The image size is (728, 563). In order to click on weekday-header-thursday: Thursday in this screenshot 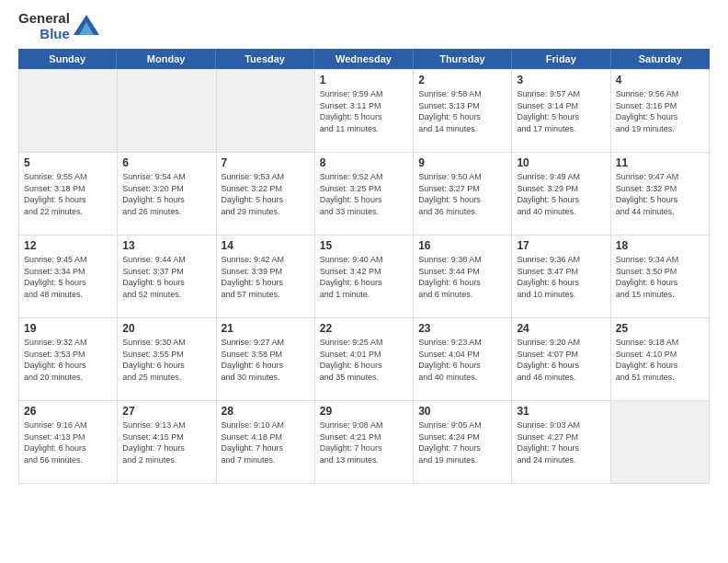, I will do `click(463, 59)`.